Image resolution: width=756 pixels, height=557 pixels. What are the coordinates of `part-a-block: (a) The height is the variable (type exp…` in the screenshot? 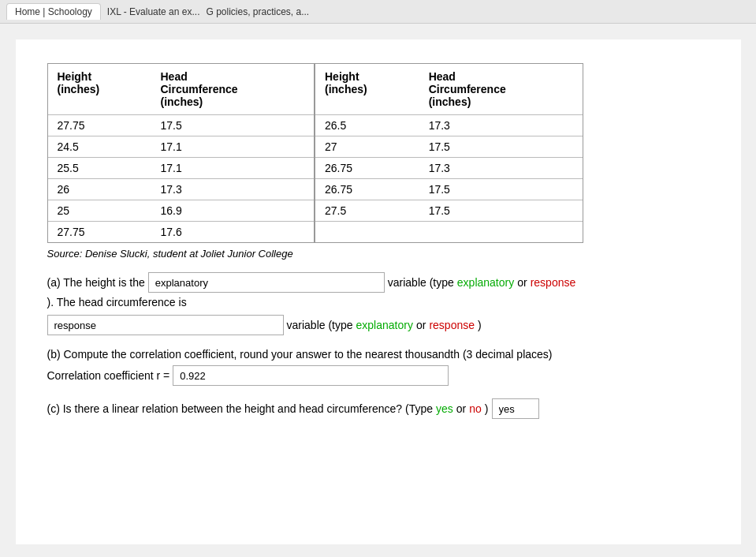 It's located at (378, 304).